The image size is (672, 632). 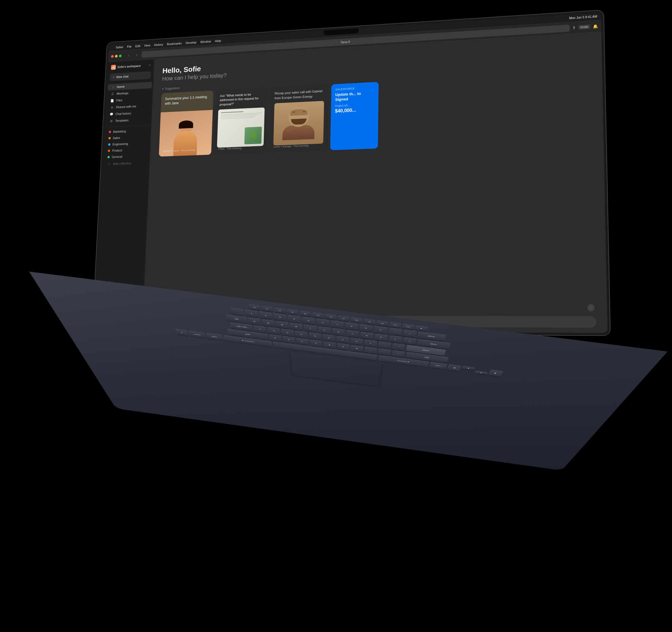 What do you see at coordinates (357, 342) in the screenshot?
I see `key-k: K` at bounding box center [357, 342].